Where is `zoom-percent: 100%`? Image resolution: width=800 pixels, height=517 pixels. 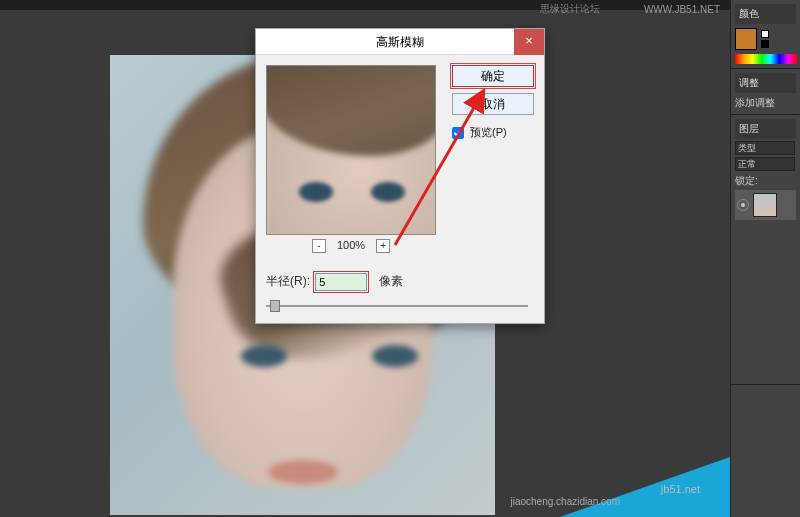
zoom-percent: 100% is located at coordinates (351, 245).